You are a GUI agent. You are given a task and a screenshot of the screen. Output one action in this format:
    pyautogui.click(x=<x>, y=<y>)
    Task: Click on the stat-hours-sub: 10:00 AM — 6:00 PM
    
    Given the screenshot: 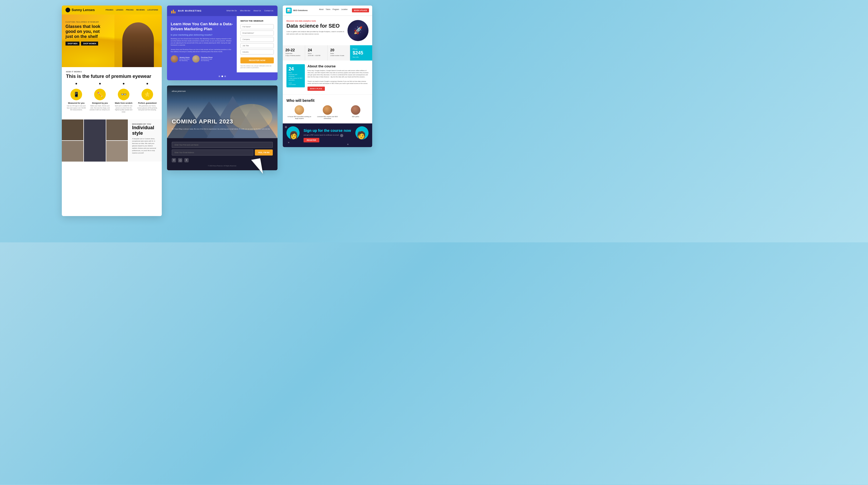 What is the action you would take?
    pyautogui.click(x=316, y=55)
    